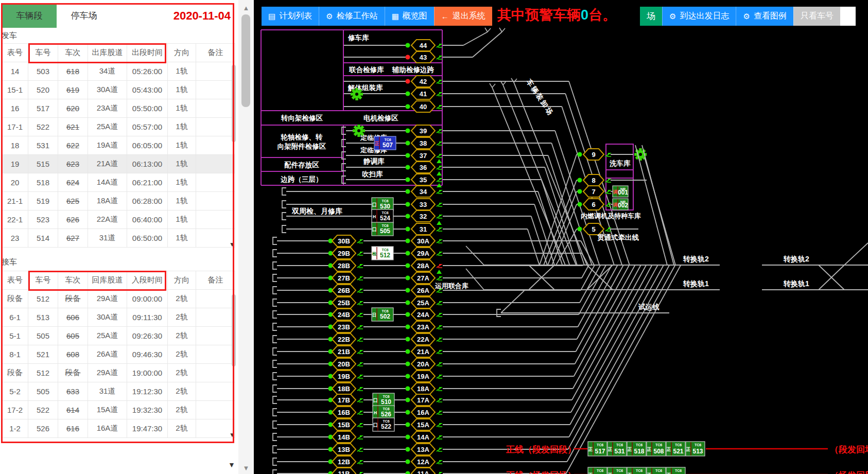 This screenshot has height=474, width=868. I want to click on plan-list-button: ▤ 计划列表, so click(290, 16).